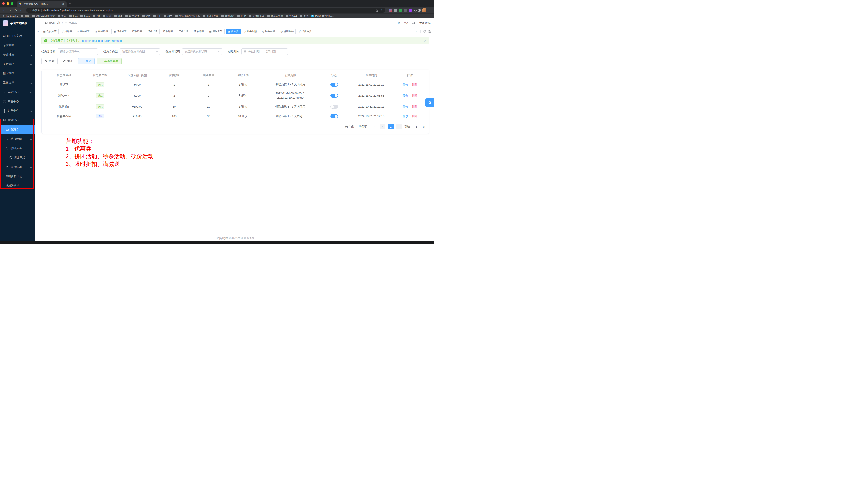  I want to click on settings-fab, so click(430, 103).